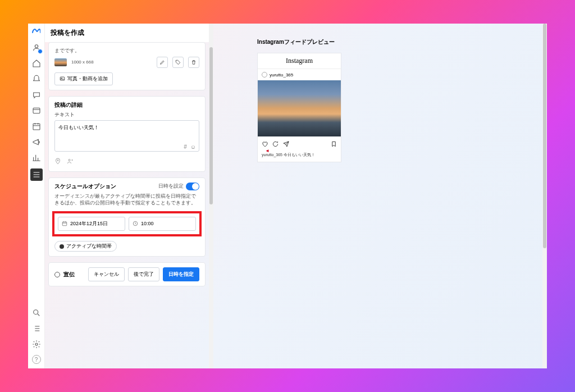  What do you see at coordinates (107, 274) in the screenshot?
I see `cancel-button: キャンセル` at bounding box center [107, 274].